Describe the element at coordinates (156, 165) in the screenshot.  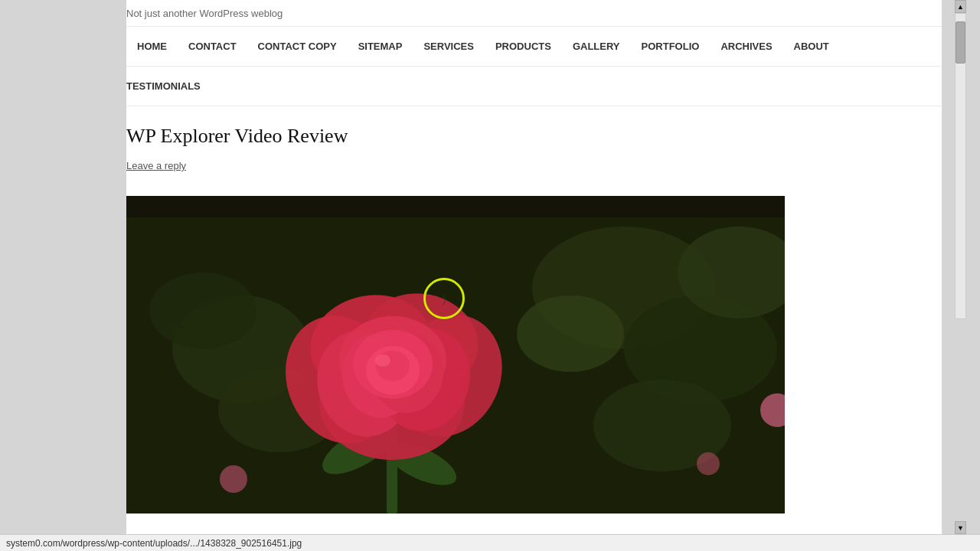
I see `leave-reply-link: Leave a reply` at that location.